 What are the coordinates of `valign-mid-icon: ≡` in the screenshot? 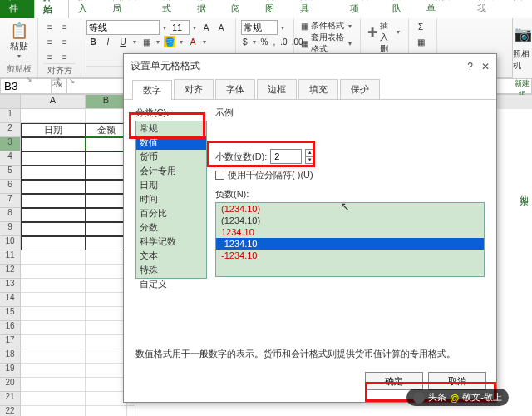 It's located at (50, 57).